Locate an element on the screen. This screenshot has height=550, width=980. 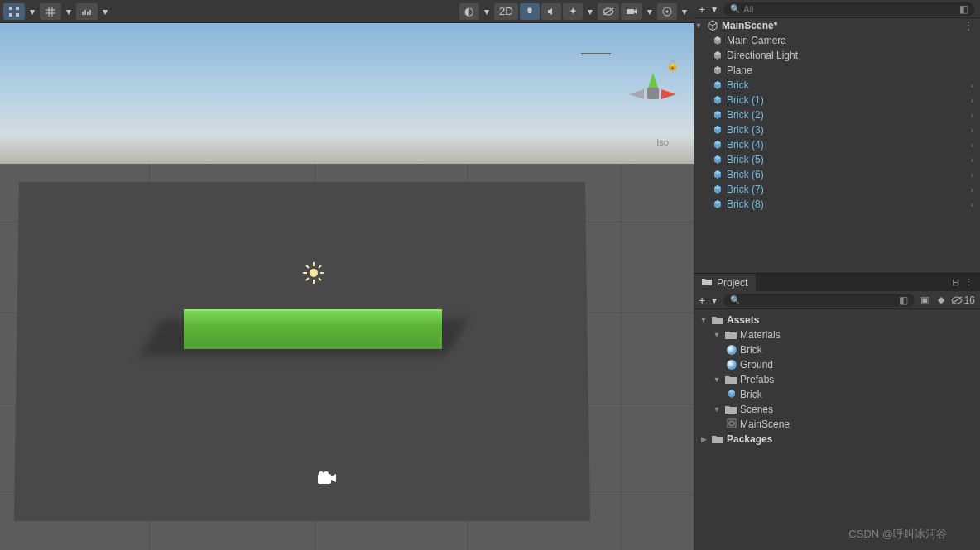
hierarchy-toolbar: + ▾ 🔍 ◧ is located at coordinates (837, 9).